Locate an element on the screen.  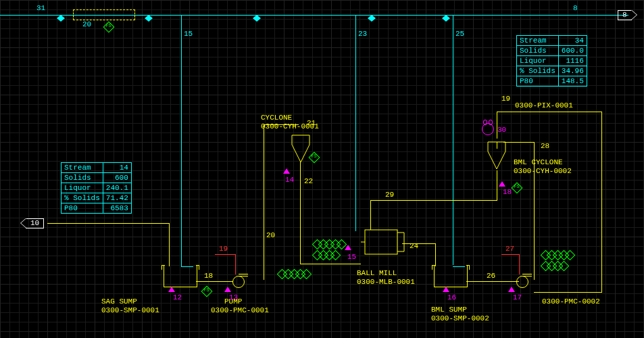
flow-arrow-in: 10 is located at coordinates (35, 223).